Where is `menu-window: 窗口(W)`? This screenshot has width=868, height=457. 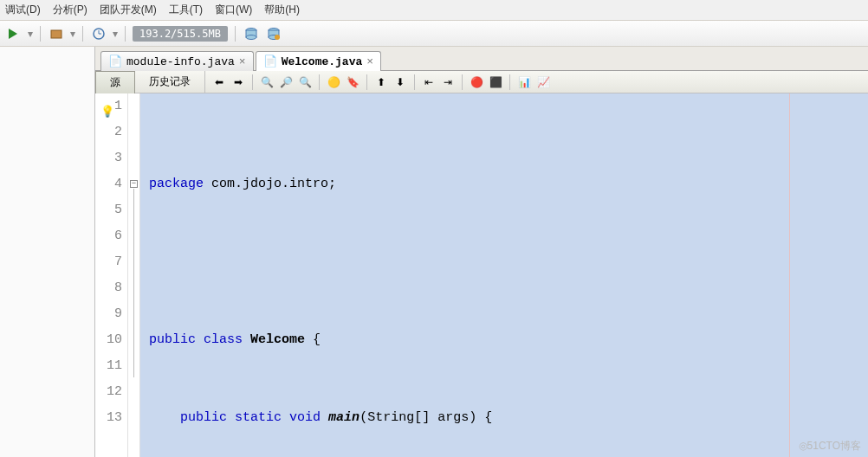
menu-window: 窗口(W) is located at coordinates (234, 10).